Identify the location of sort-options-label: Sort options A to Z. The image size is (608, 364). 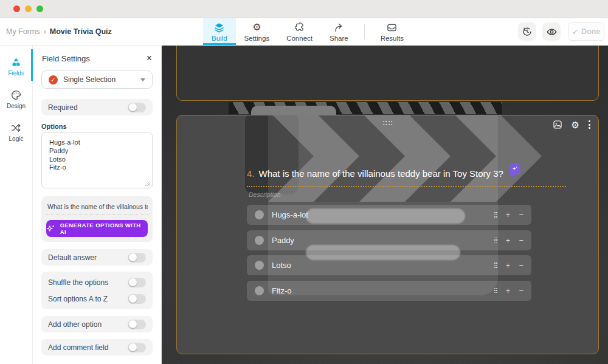
(78, 299).